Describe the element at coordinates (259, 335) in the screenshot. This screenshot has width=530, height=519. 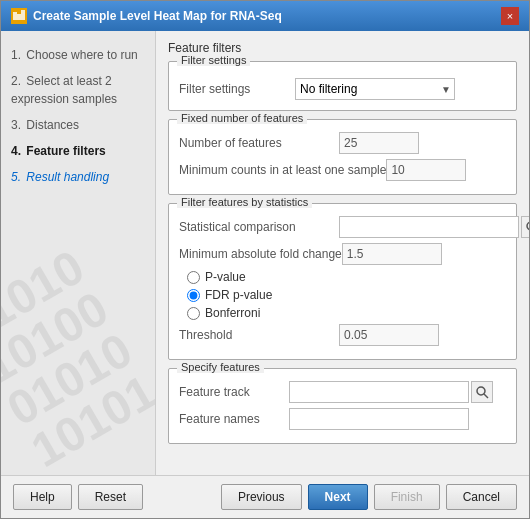
I see `threshold-label: Threshold` at that location.